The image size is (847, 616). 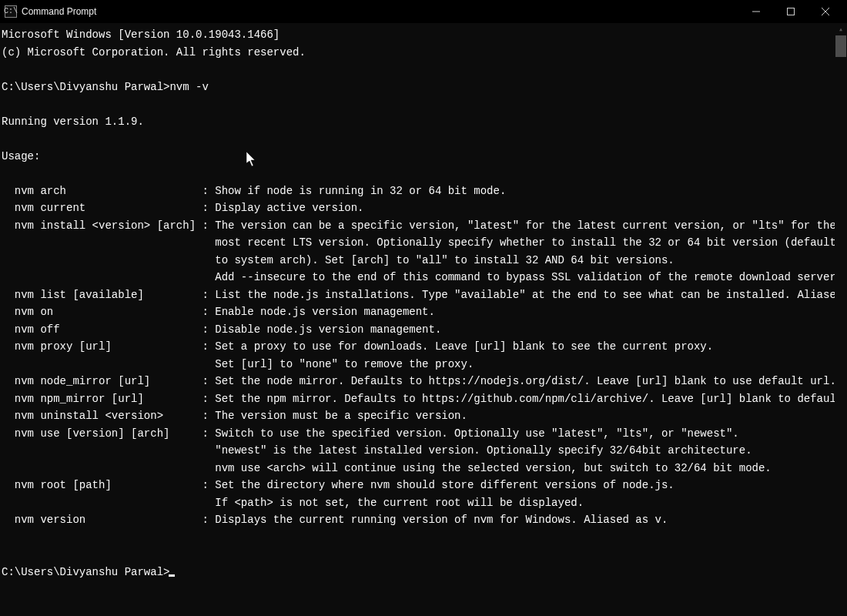 I want to click on usage-label: Usage:, so click(x=417, y=157).